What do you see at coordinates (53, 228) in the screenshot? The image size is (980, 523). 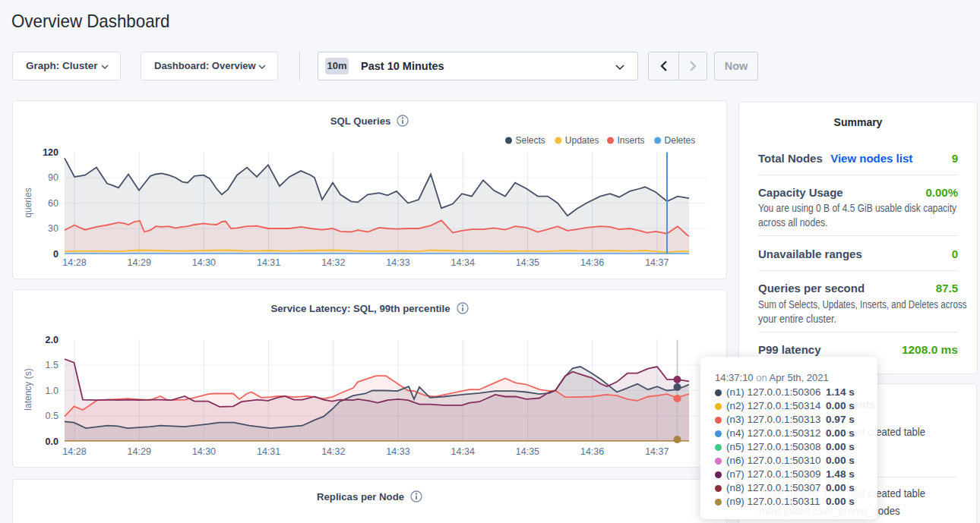 I see `svg-text: 30` at bounding box center [53, 228].